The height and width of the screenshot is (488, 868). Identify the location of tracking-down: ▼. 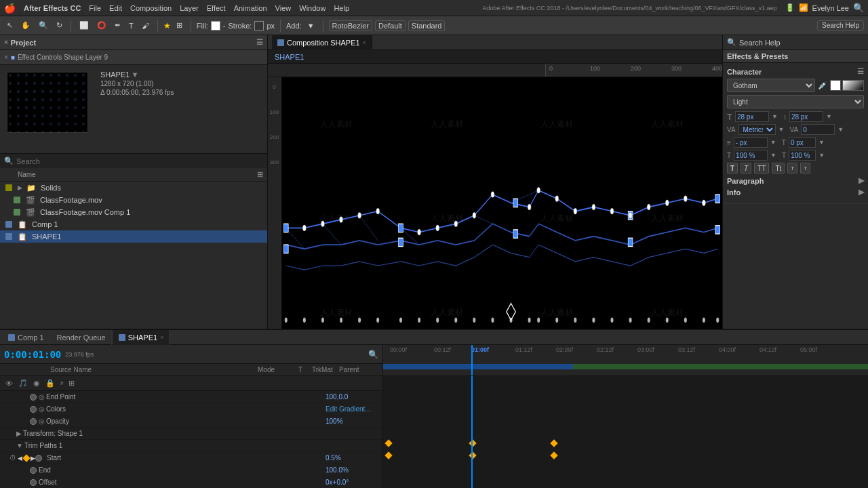
(841, 129).